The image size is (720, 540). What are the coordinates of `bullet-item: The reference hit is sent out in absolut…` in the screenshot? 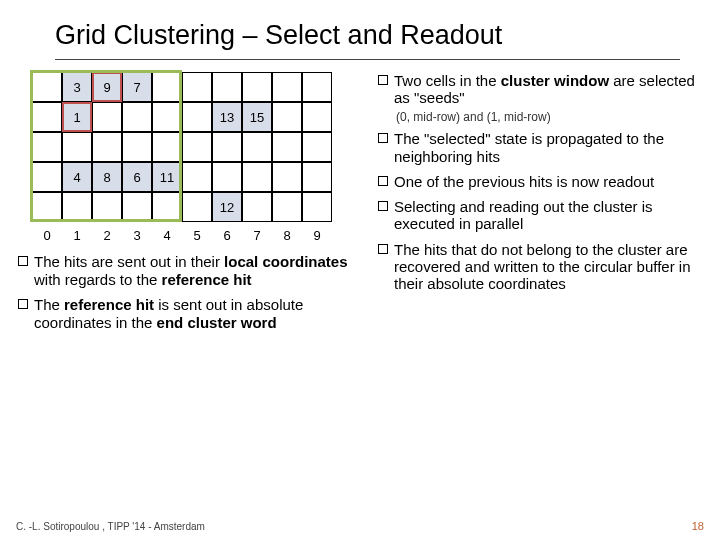 It's located at (198, 314).